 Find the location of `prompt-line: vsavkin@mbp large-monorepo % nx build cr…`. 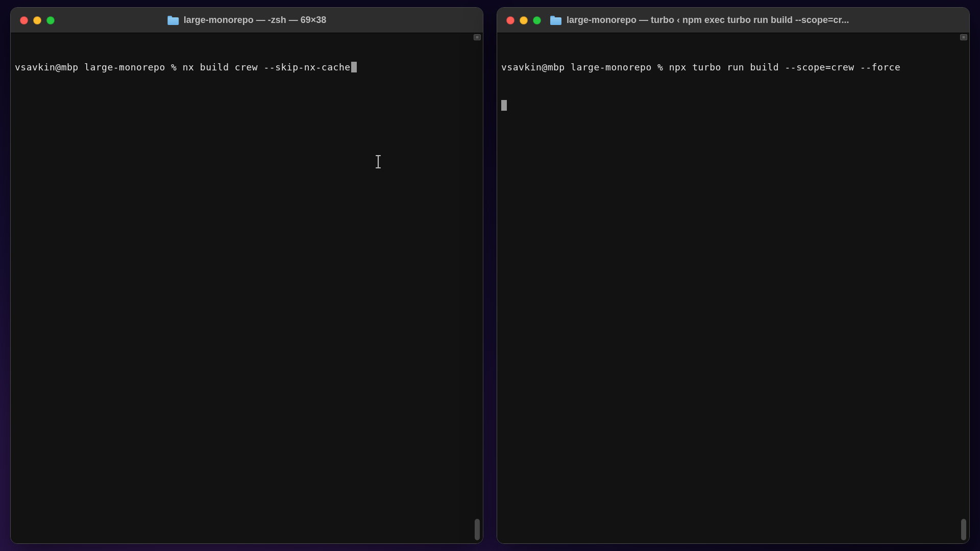

prompt-line: vsavkin@mbp large-monorepo % nx build cr… is located at coordinates (247, 67).